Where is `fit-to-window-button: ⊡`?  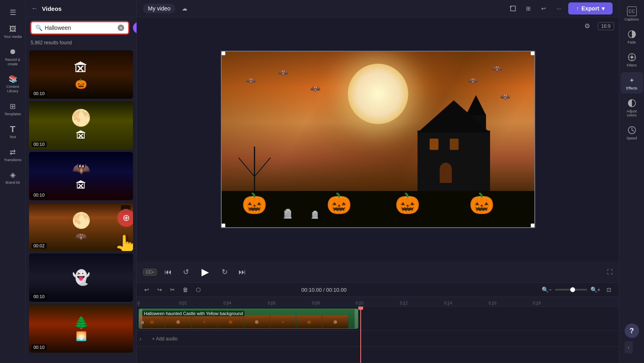
fit-to-window-button: ⊡ is located at coordinates (609, 290).